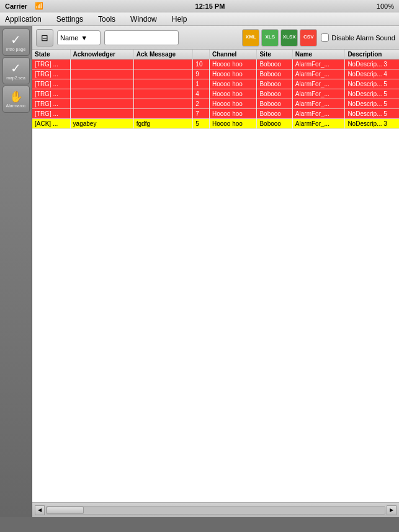 The image size is (399, 532). I want to click on col-acknowledger: Acknowledger, so click(102, 55).